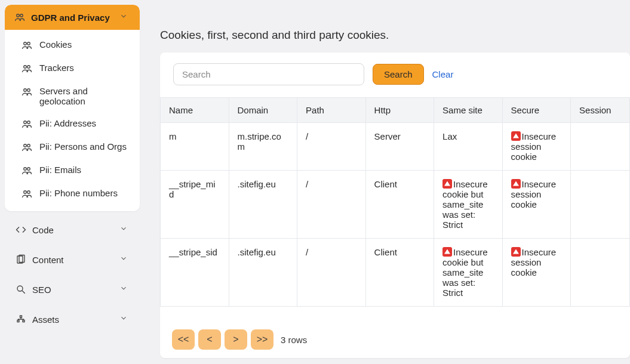  Describe the element at coordinates (72, 45) in the screenshot. I see `sidebar-item: Cookies` at that location.